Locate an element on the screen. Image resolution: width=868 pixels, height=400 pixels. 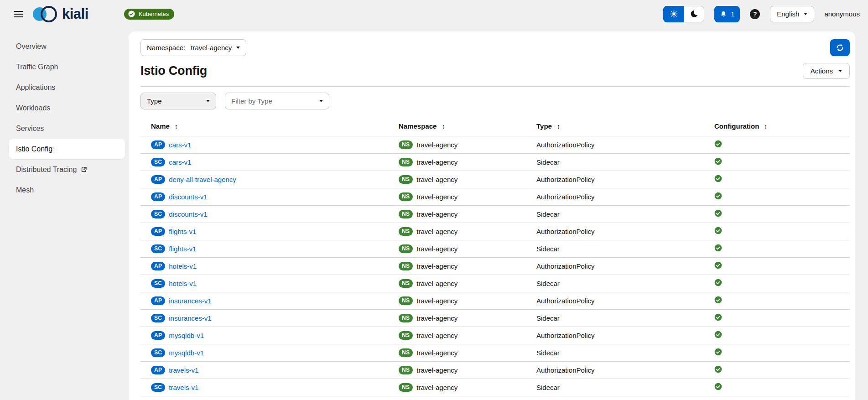
sidebar-item-workloads: Workloads is located at coordinates (64, 108).